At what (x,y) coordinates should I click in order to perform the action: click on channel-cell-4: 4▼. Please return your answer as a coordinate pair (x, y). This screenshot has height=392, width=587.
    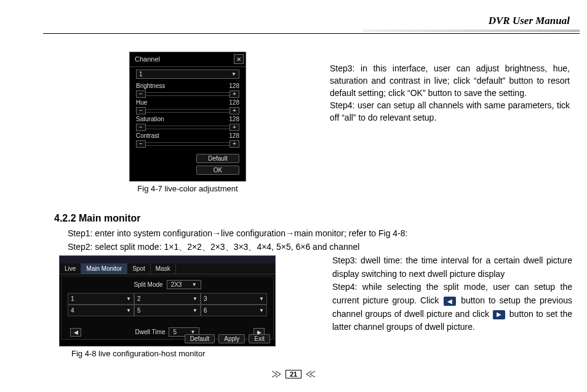
    Looking at the image, I should click on (101, 310).